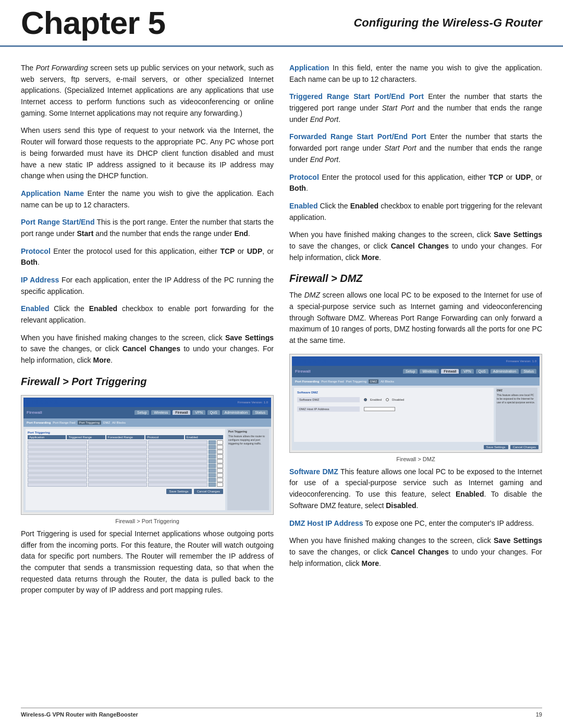 This screenshot has height=728, width=563. Describe the element at coordinates (147, 257) in the screenshot. I see `protocol-para: Protocol Enter the protocol used for thi…` at that location.